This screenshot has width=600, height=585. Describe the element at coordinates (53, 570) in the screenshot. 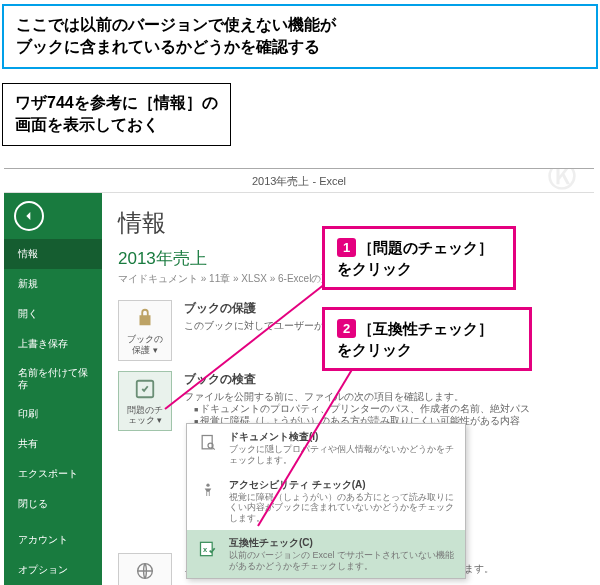

I see `sidebar-item-options: オプション` at that location.